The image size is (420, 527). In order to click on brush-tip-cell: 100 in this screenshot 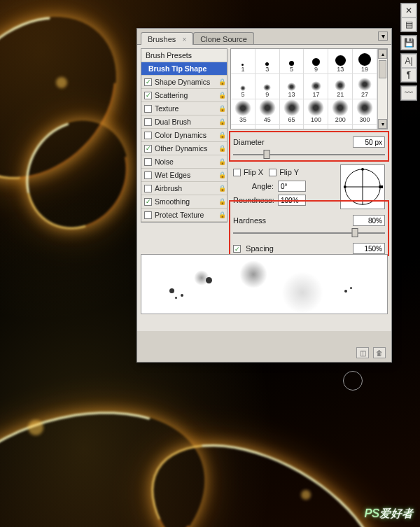, I will do `click(316, 112)`.